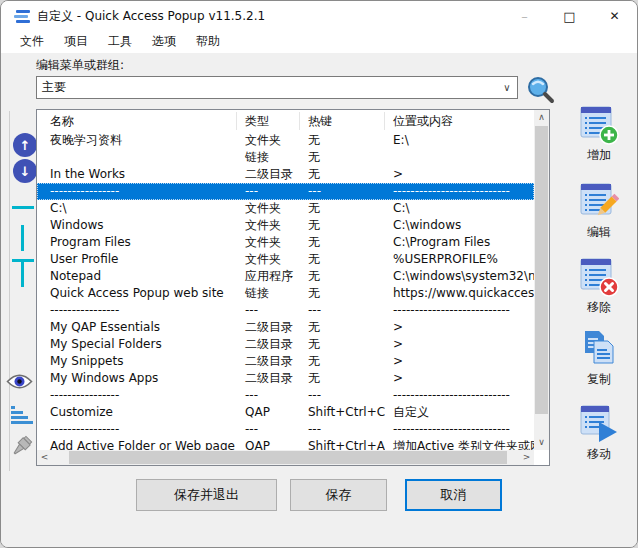 The image size is (638, 548). Describe the element at coordinates (286, 328) in the screenshot. I see `table-row: My QAP Essentials二级目录无>` at that location.